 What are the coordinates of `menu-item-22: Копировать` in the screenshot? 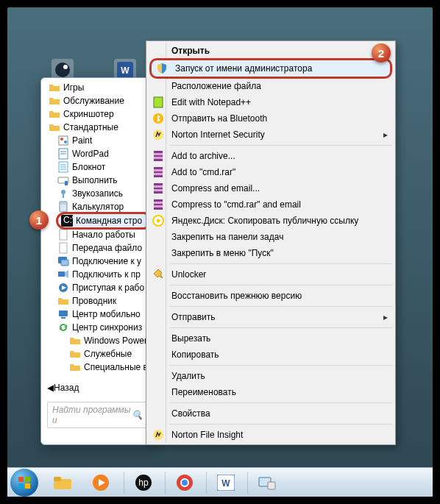 It's located at (271, 355).